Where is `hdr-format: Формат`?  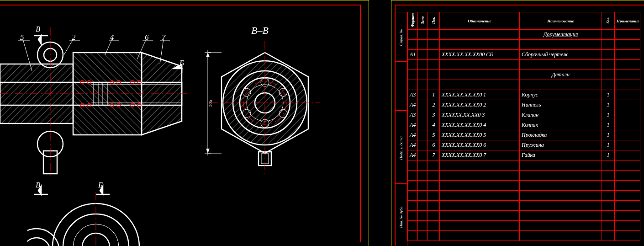
hdr-format: Формат is located at coordinates (413, 21).